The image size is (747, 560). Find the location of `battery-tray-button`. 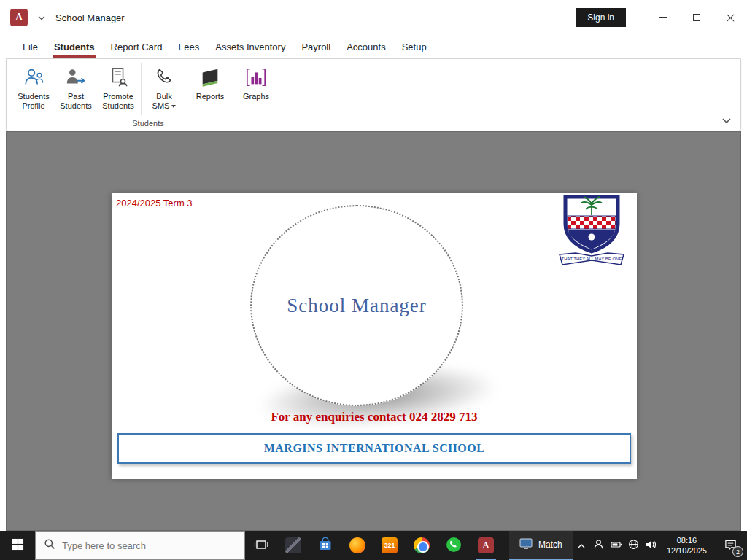

battery-tray-button is located at coordinates (616, 545).